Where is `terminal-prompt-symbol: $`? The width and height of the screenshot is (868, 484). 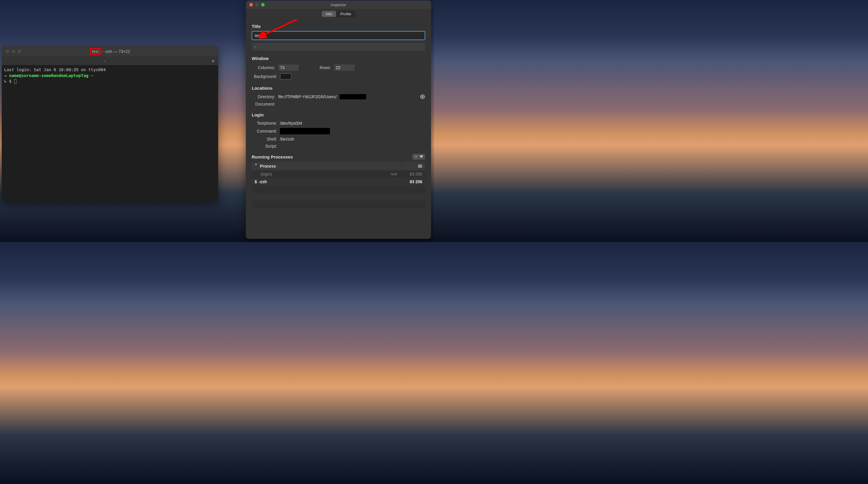 terminal-prompt-symbol: $ is located at coordinates (10, 81).